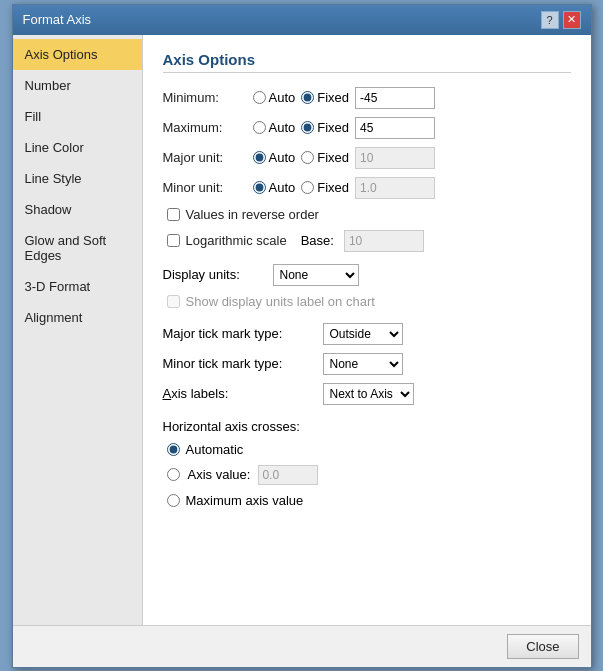  I want to click on reverse-order-row: Values in reverse order, so click(369, 214).